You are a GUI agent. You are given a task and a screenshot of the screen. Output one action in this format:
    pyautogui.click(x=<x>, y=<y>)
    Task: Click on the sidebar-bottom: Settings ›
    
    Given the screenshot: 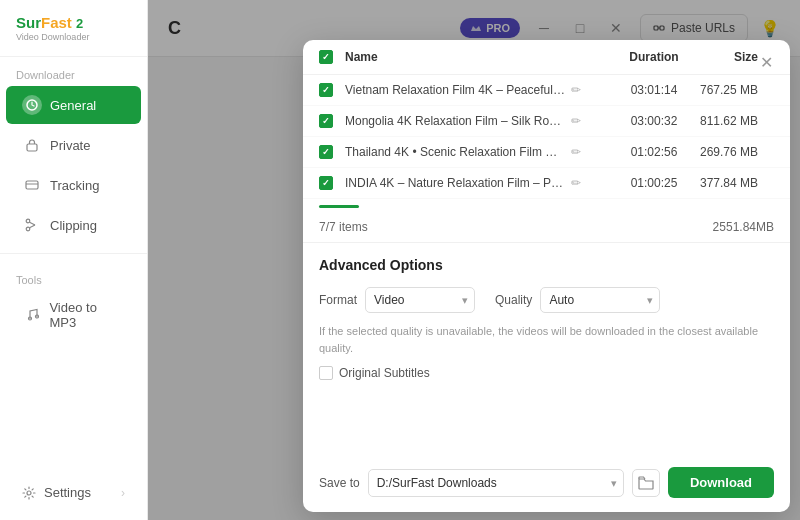 What is the action you would take?
    pyautogui.click(x=74, y=498)
    